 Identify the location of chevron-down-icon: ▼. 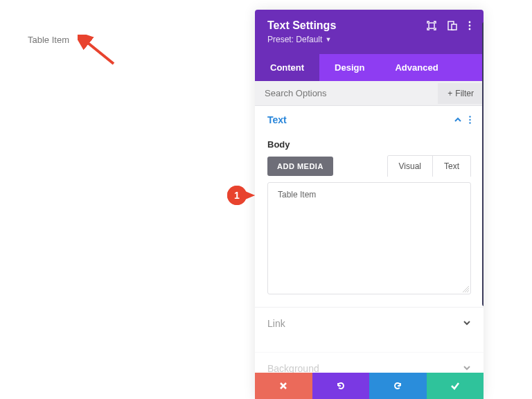
(328, 39).